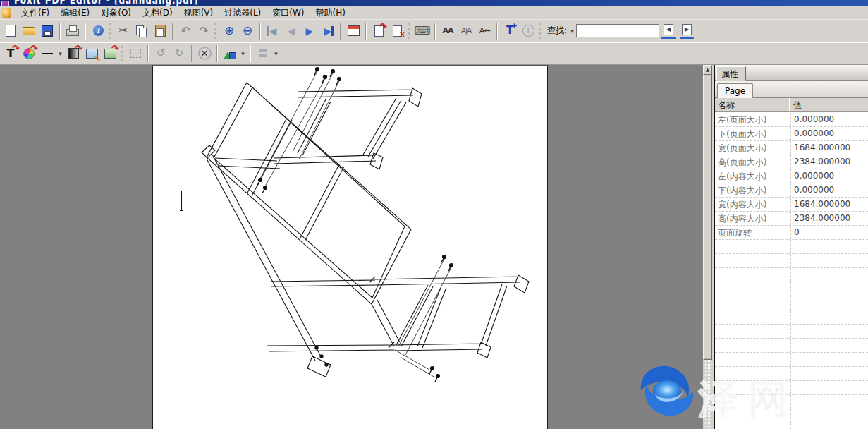  What do you see at coordinates (466, 31) in the screenshot?
I see `font-border-button` at bounding box center [466, 31].